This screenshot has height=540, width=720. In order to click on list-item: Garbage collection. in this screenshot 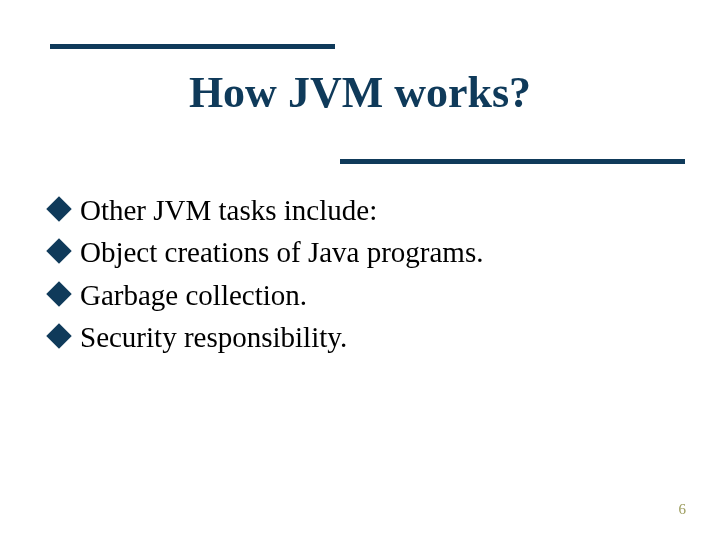, I will do `click(360, 295)`.